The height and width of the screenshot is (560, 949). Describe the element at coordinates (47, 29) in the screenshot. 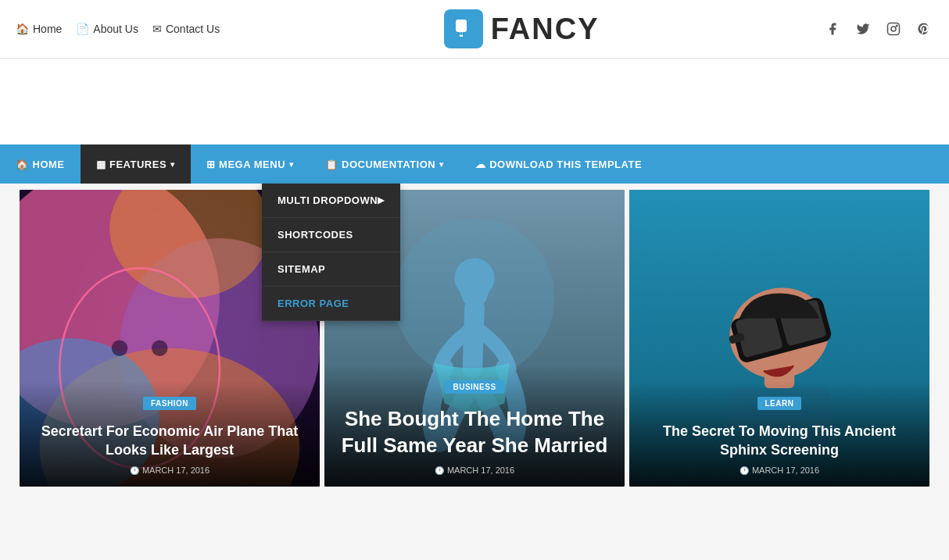

I see `nav-home-label: Home` at that location.